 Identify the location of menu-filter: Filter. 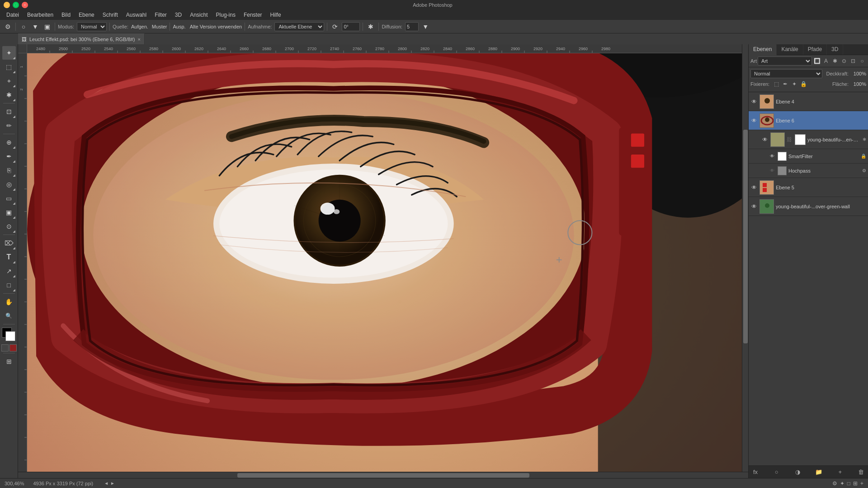
(161, 15).